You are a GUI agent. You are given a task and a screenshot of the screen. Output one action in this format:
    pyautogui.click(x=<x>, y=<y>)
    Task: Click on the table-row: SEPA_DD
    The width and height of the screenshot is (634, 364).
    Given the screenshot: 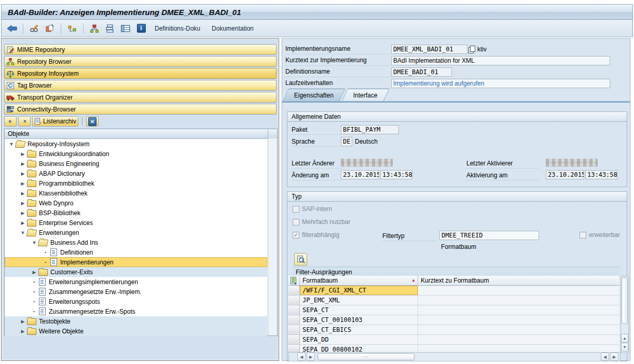 What is the action you would take?
    pyautogui.click(x=454, y=340)
    